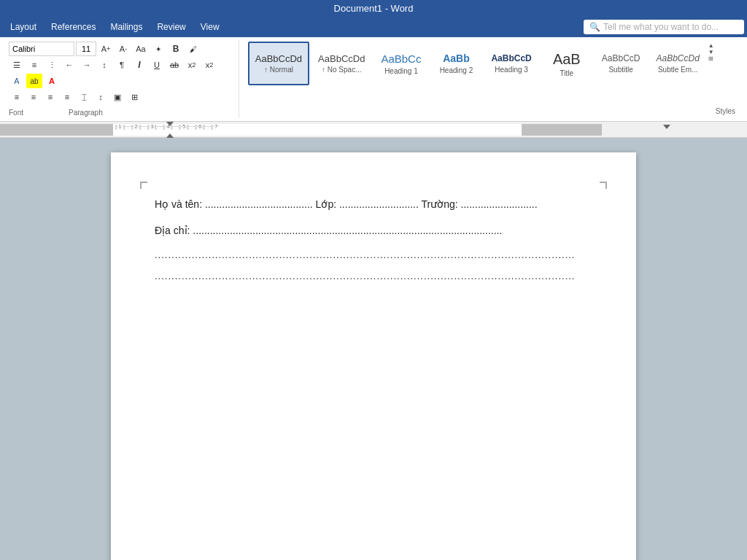  Describe the element at coordinates (174, 65) in the screenshot. I see `strikethrough-button: ab` at that location.